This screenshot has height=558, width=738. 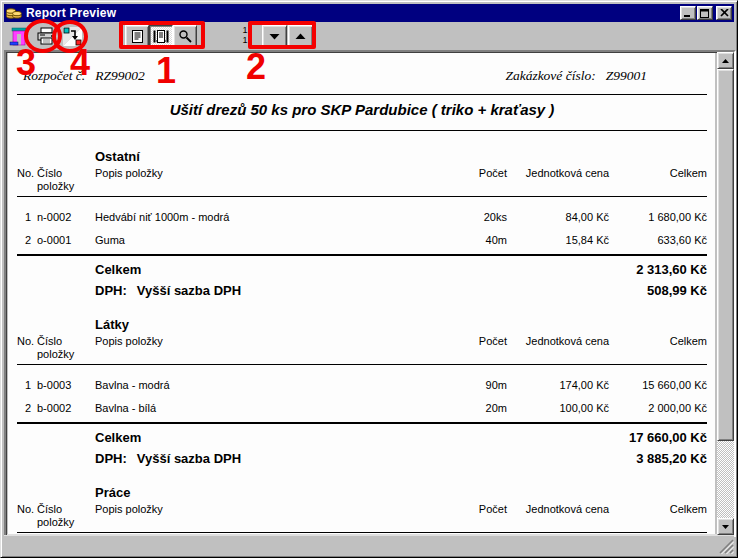 What do you see at coordinates (274, 36) in the screenshot?
I see `arrow-down-icon` at bounding box center [274, 36].